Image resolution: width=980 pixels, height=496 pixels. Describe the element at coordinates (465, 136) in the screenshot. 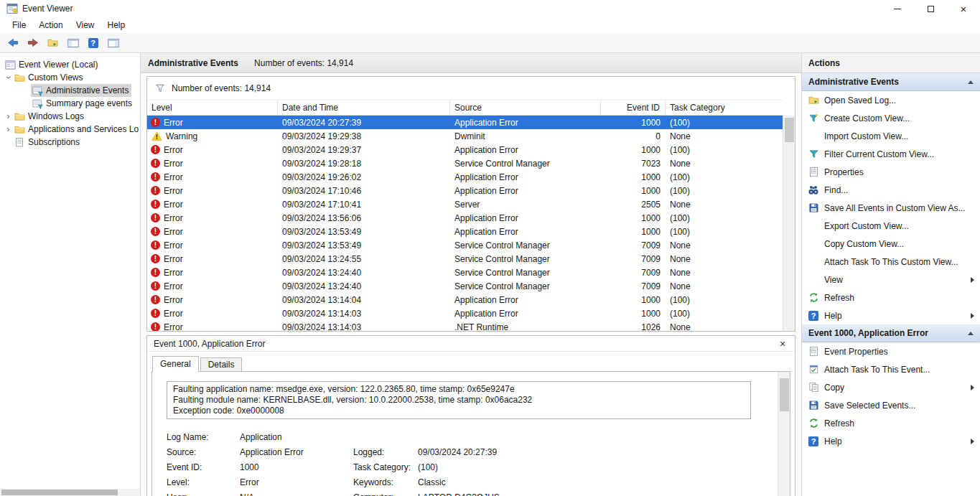

I see `event-row: Warning09/03/2024 19:29:38Dwminit0None` at that location.